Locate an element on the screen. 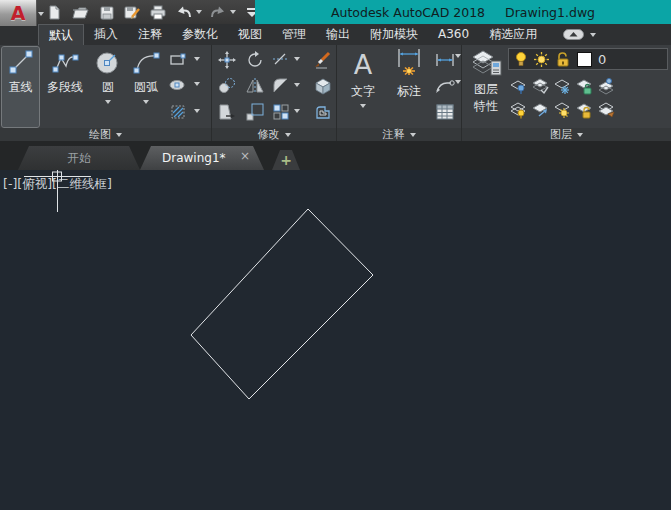 The width and height of the screenshot is (671, 510). panel-modify-expand-caret is located at coordinates (288, 135).